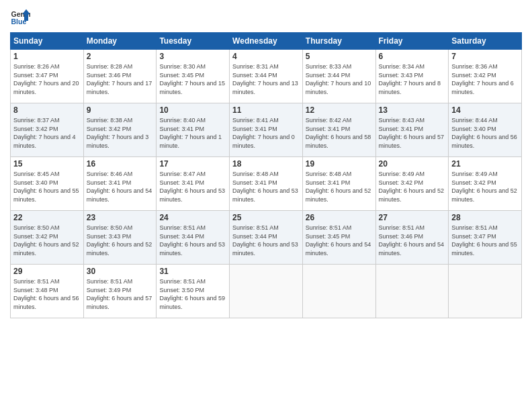 The image size is (532, 411). What do you see at coordinates (120, 187) in the screenshot?
I see `day-info: Sunrise: 8:46 AMSunset: 3:41 PMDaylight:…` at bounding box center [120, 187].